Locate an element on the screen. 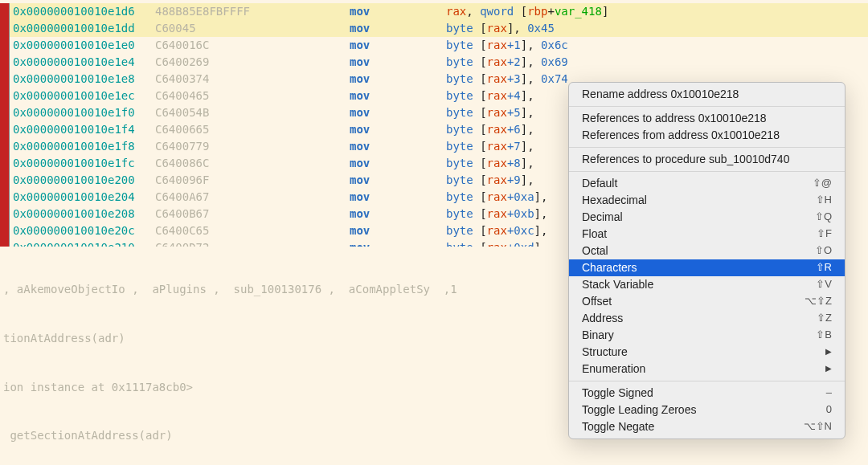 The image size is (868, 465). bytes: C6400374 is located at coordinates (252, 79).